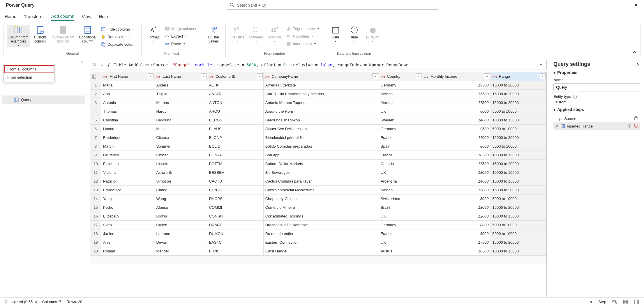  What do you see at coordinates (318, 146) in the screenshot?
I see `table-row: 8MartinSommerBOLIDBólido Comidas prepara…` at bounding box center [318, 146].